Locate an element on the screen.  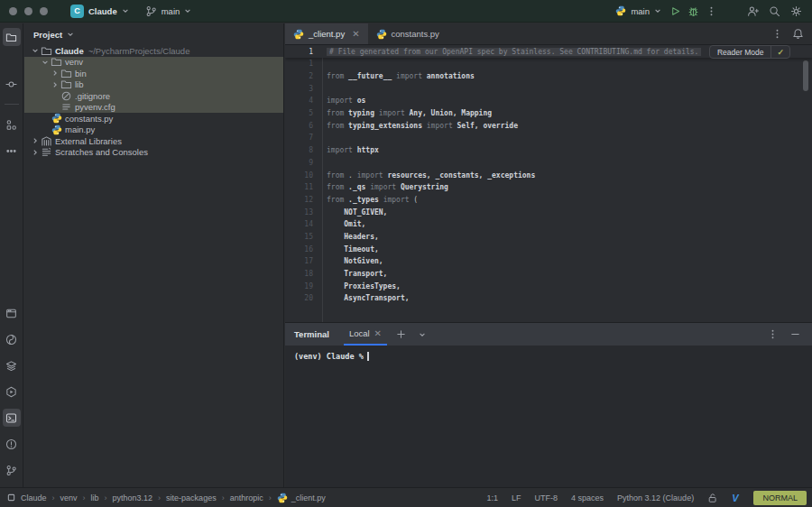
tree-item-external-libraries: External Libraries is located at coordinates (153, 141).